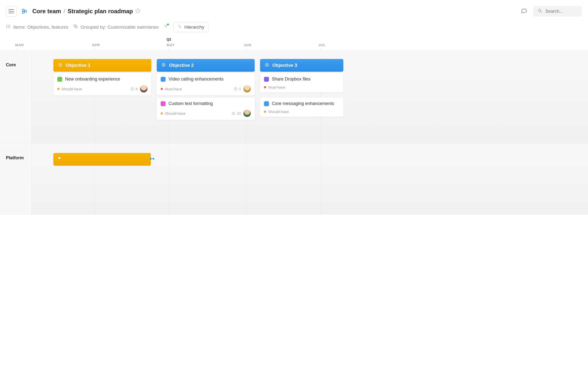 The image size is (588, 367). Describe the element at coordinates (11, 65) in the screenshot. I see `swimlane-label: Core` at that location.